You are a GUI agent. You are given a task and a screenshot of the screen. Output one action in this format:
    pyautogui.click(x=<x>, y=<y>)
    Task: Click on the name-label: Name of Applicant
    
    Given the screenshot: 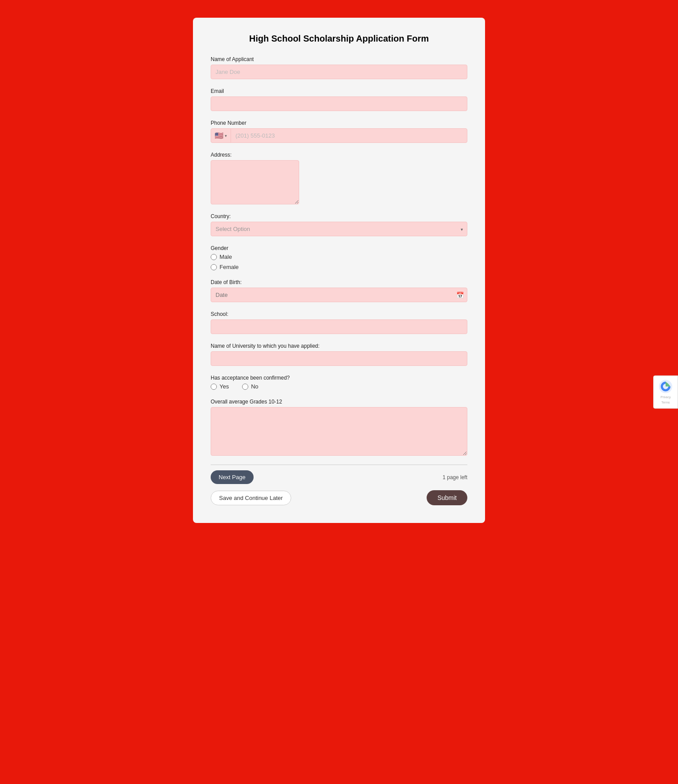 What is the action you would take?
    pyautogui.click(x=339, y=59)
    